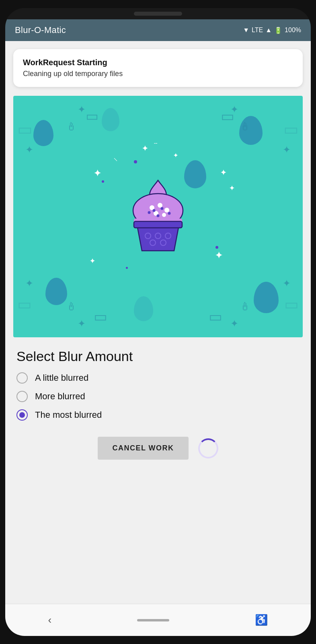  What do you see at coordinates (156, 143) in the screenshot?
I see `dash-1: ╌` at bounding box center [156, 143].